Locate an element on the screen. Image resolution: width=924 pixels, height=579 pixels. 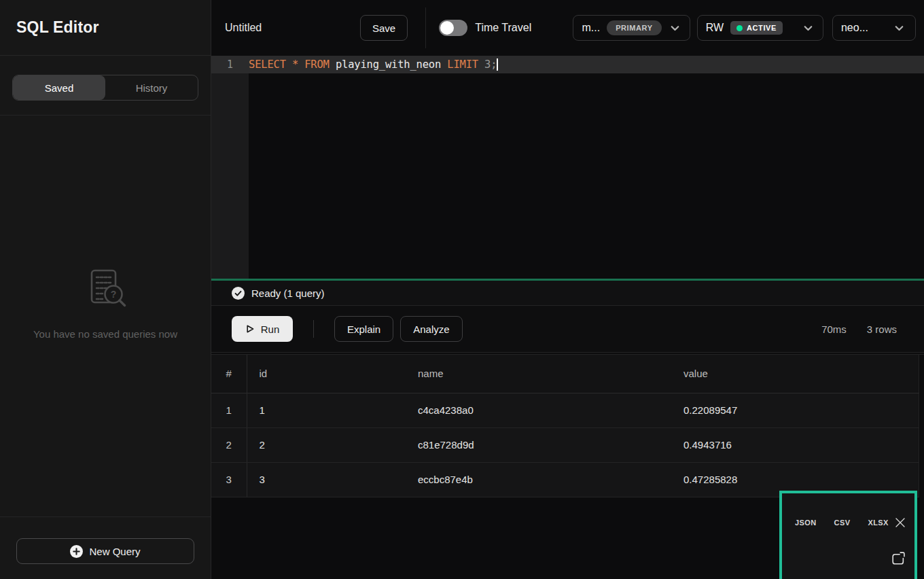
primary-badge: PRIMARY is located at coordinates (635, 28).